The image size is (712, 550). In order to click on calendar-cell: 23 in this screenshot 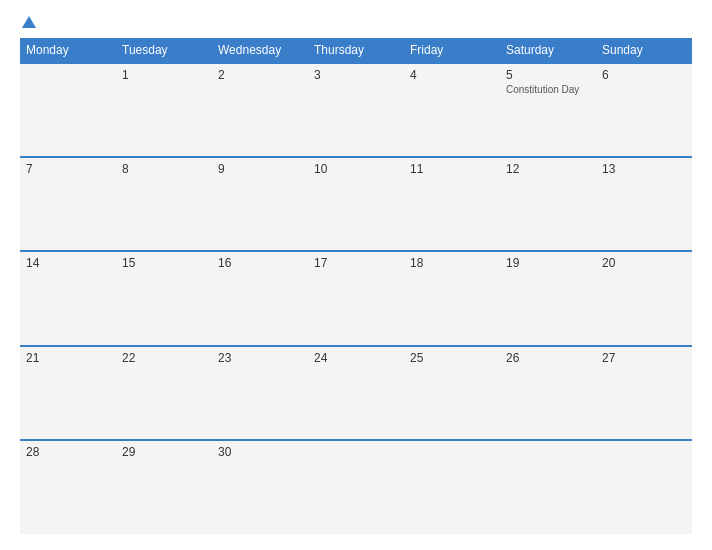, I will do `click(260, 393)`.